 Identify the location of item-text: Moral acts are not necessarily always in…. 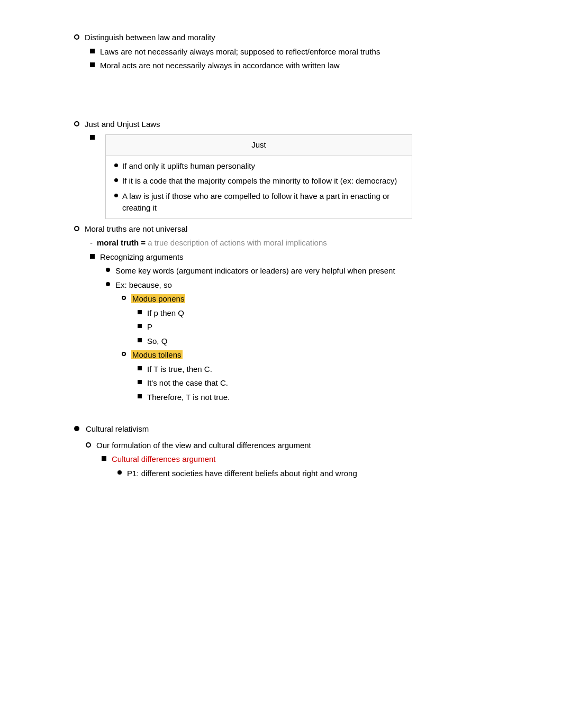
(310, 66).